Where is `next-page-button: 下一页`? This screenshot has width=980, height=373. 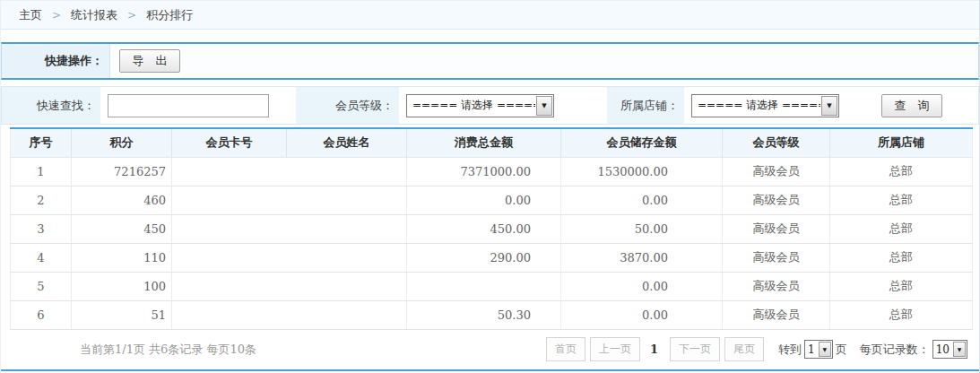 next-page-button: 下一页 is located at coordinates (695, 350).